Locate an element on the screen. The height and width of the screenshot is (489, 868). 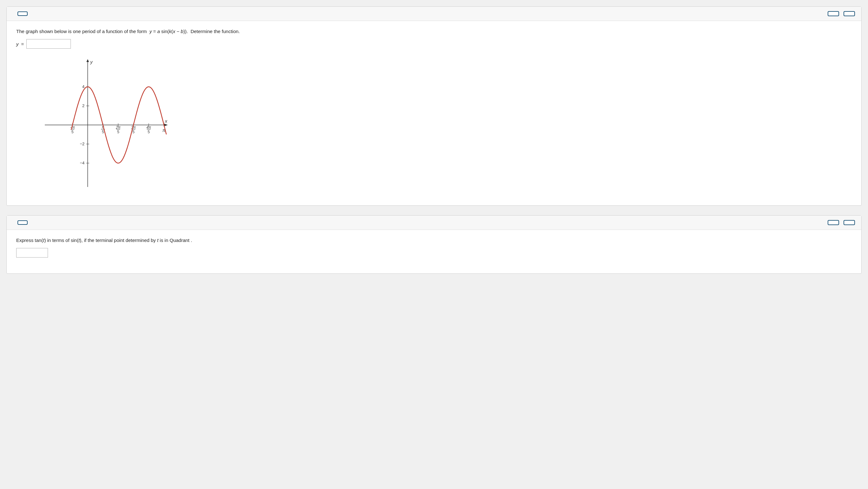
svg-text: 2 is located at coordinates (84, 106).